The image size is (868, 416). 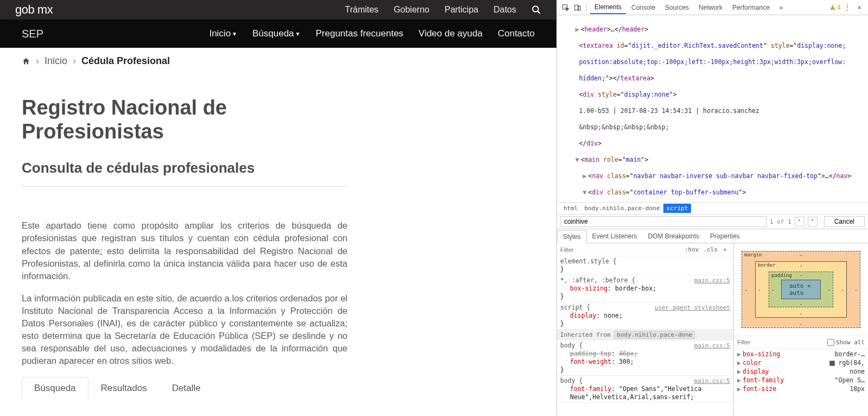 I want to click on devtools-close-icon: ×, so click(x=859, y=8).